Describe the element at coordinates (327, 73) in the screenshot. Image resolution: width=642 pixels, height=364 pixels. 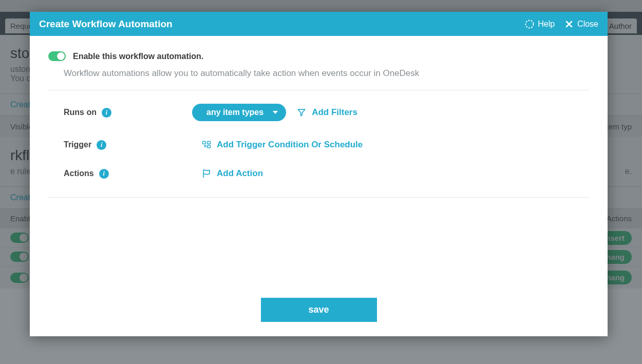
I see `modal-subtitle: Workflow automations allow you to automa…` at that location.